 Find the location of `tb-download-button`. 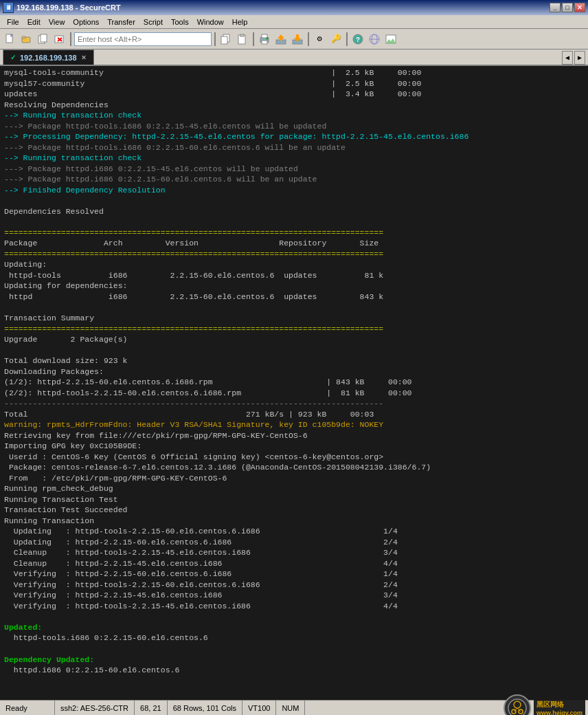

tb-download-button is located at coordinates (297, 39).